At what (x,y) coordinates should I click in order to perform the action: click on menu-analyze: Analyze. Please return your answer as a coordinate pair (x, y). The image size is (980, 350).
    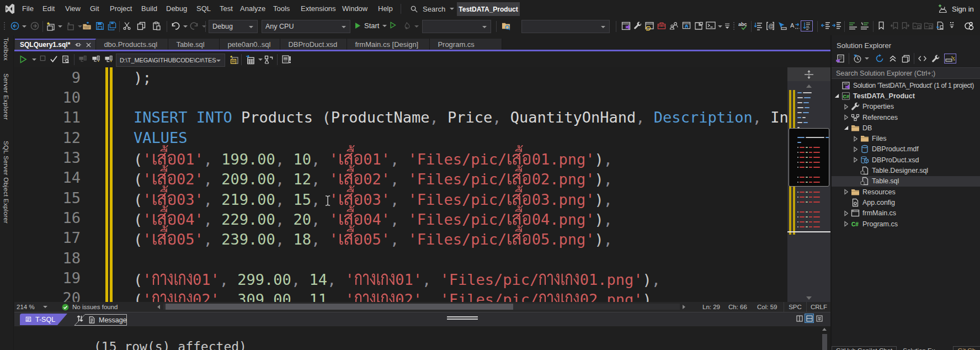
    Looking at the image, I should click on (253, 9).